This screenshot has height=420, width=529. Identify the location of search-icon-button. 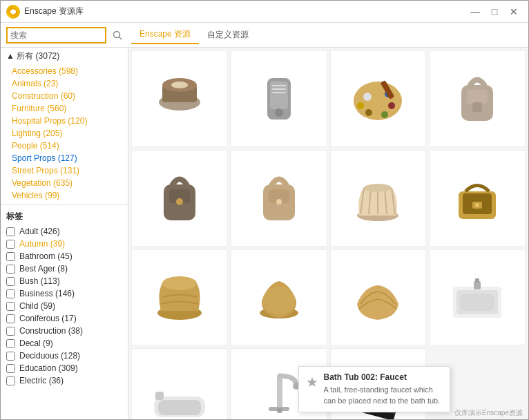
(117, 35).